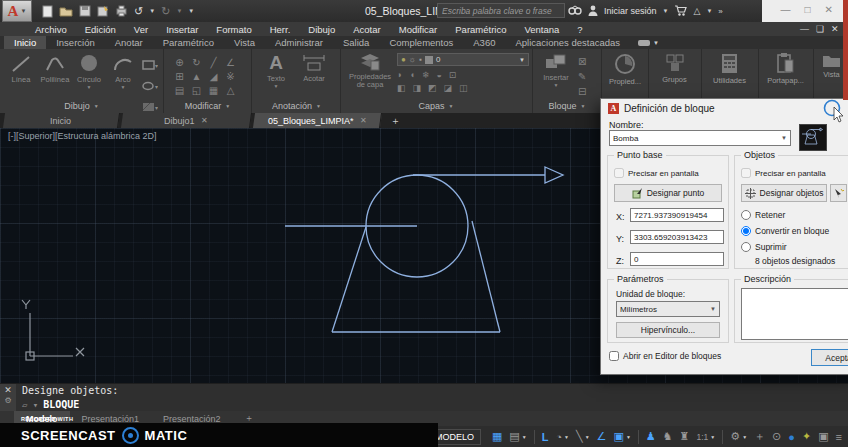 The width and height of the screenshot is (848, 447). I want to click on undo-dropdown-icon: ▼, so click(152, 11).